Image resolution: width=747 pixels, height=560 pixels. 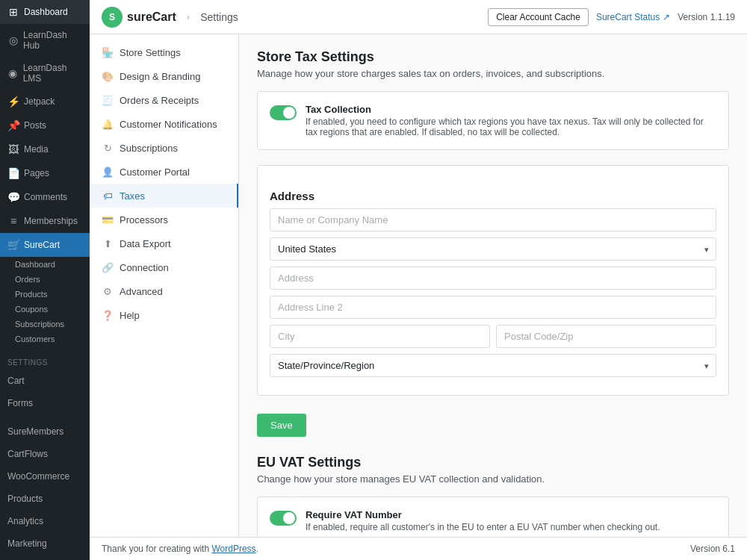 What do you see at coordinates (45, 279) in the screenshot?
I see `surecart-sub-orders: Orders` at bounding box center [45, 279].